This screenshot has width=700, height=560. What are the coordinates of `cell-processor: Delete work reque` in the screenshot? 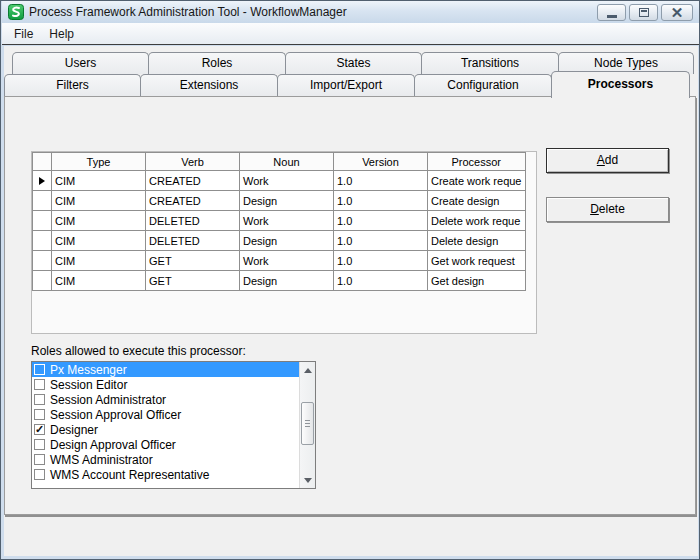 It's located at (477, 221).